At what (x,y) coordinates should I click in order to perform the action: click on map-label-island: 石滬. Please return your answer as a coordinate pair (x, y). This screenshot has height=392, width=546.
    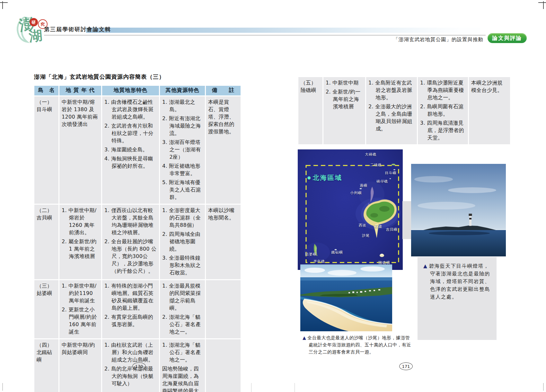
    Looking at the image, I should click on (378, 227).